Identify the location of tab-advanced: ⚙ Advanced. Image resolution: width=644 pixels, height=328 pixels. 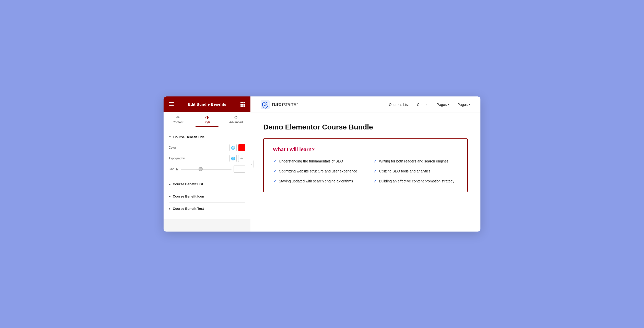
(236, 119).